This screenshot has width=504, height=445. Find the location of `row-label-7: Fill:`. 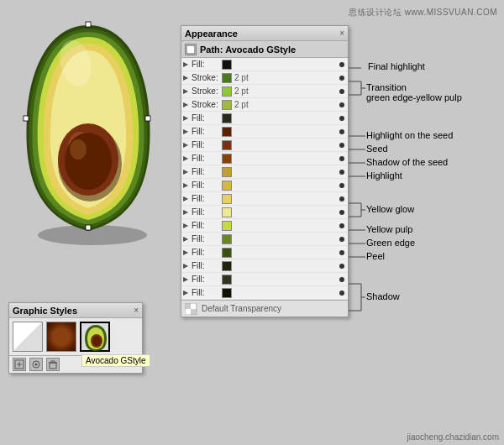

row-label-7: Fill: is located at coordinates (207, 144).